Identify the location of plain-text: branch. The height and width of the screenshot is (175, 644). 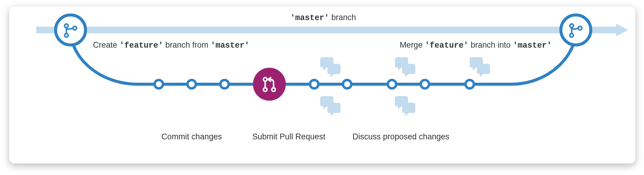
(344, 17).